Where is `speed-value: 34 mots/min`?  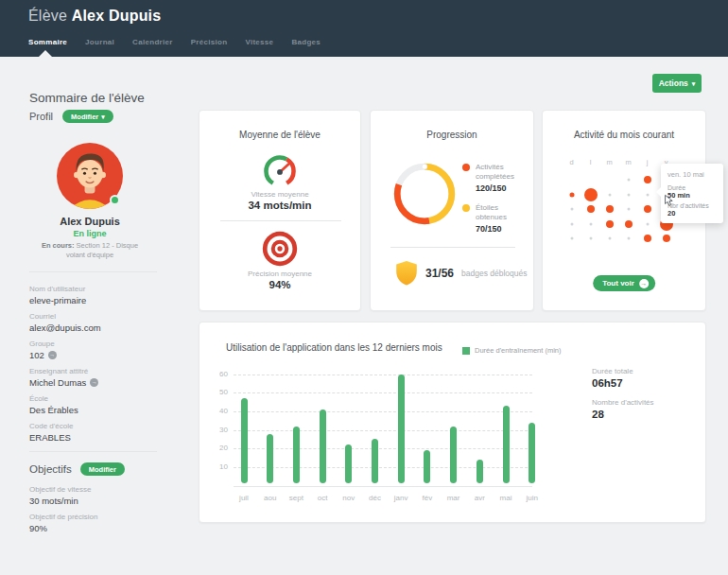 speed-value: 34 mots/min is located at coordinates (280, 205).